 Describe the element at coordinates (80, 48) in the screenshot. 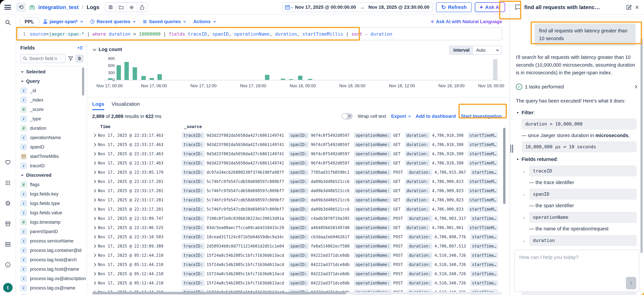

I see `collapse-sidebar-icon` at that location.